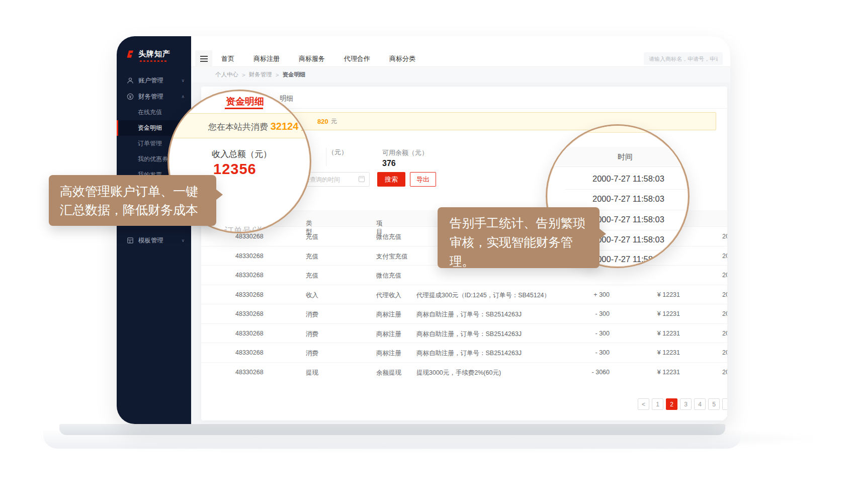  Describe the element at coordinates (312, 373) in the screenshot. I see `cell-type: 提现` at that location.